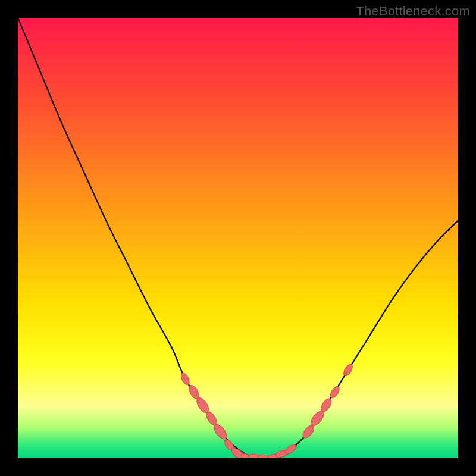 The width and height of the screenshot is (476, 476). I want to click on watermark-text: TheBottleneck.com, so click(413, 11).